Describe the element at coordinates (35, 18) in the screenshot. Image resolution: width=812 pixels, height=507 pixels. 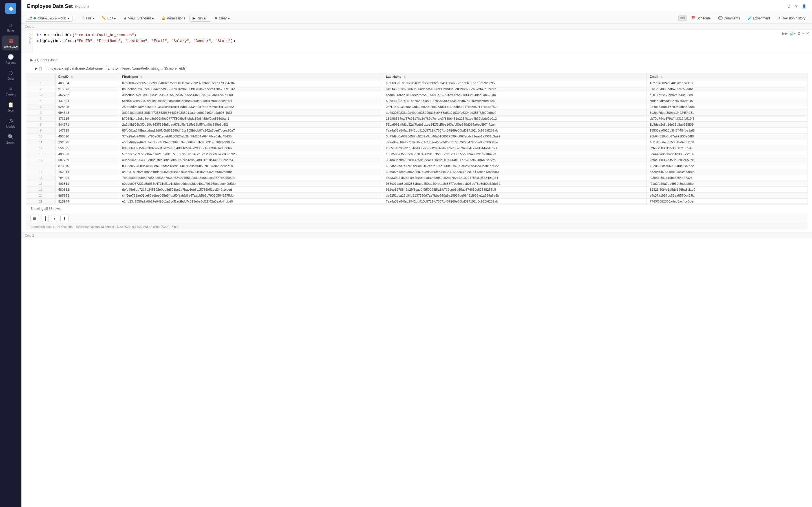
I see `branch-status-dot` at that location.